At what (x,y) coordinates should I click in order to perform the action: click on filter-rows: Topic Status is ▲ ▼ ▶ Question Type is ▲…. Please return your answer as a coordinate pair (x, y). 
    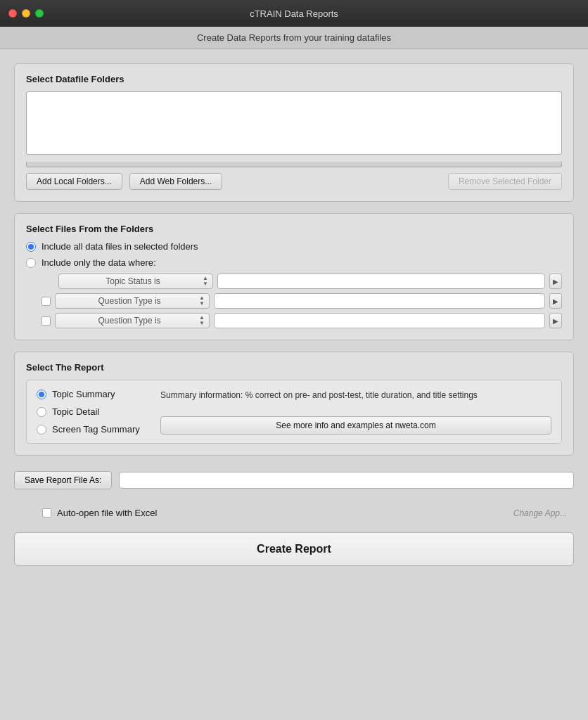
    Looking at the image, I should click on (302, 301).